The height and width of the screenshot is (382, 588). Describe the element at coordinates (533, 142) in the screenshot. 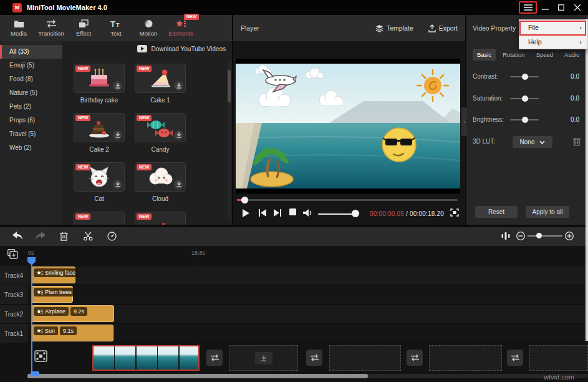

I see `lut-dropdown: None` at that location.